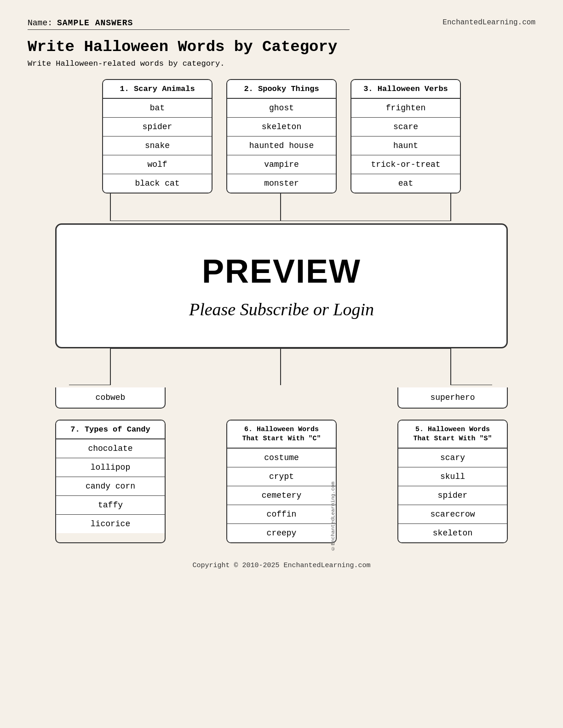 The width and height of the screenshot is (563, 728). Describe the element at coordinates (110, 486) in the screenshot. I see `cat7-item-3: candy corn` at that location.